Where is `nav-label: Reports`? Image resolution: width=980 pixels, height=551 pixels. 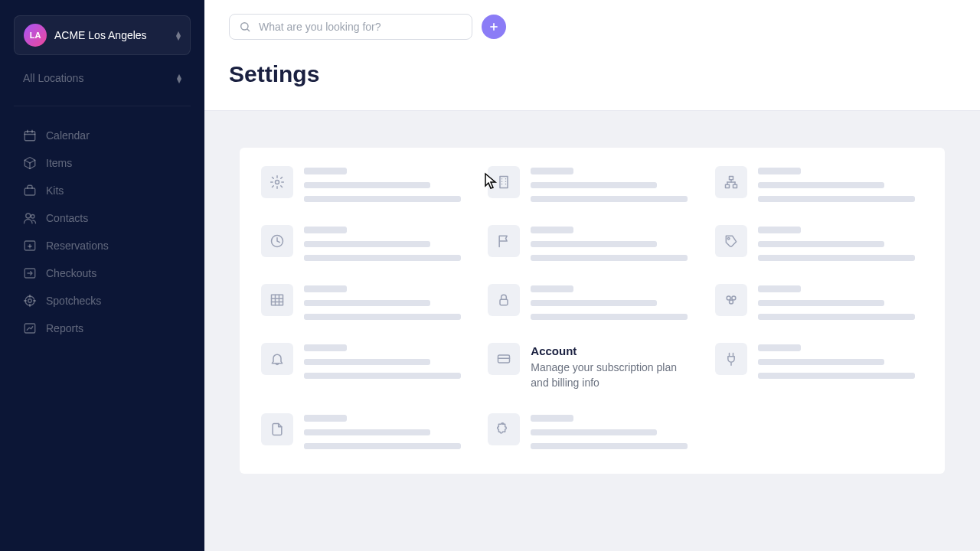 nav-label: Reports is located at coordinates (64, 328).